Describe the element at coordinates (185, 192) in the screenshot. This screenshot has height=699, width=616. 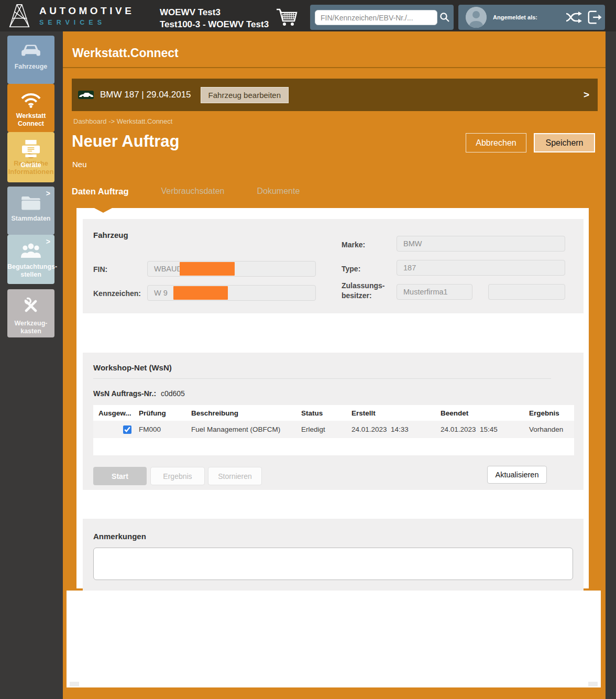
I see `tab-bar: Daten Auftrag Verbrauchsdaten Dokumente` at that location.